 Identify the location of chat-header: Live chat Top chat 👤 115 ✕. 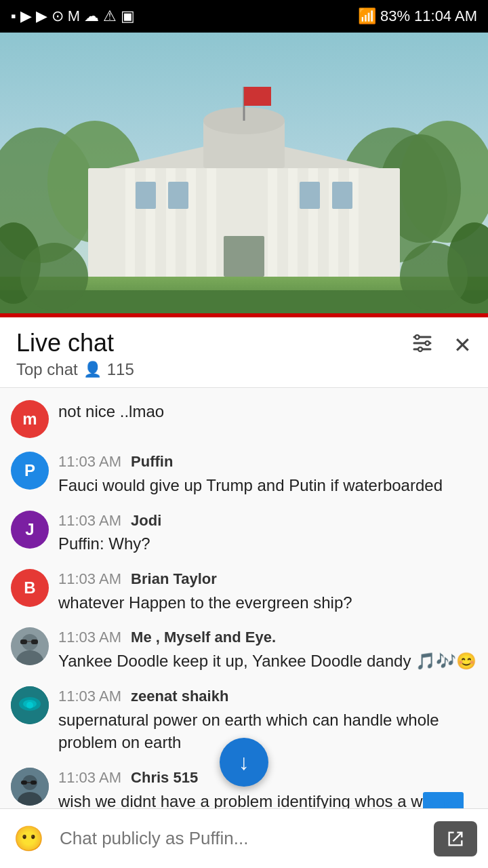
(244, 353).